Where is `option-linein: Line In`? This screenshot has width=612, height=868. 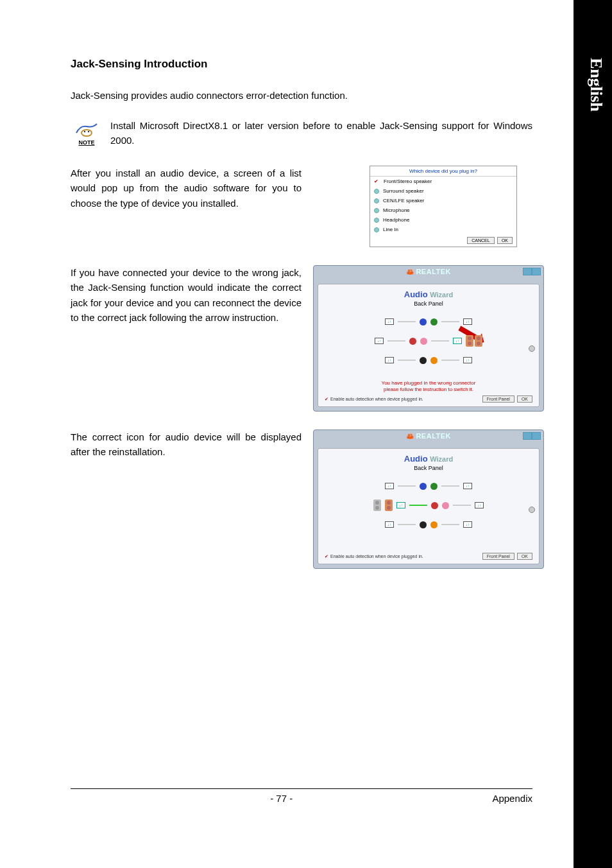 option-linein: Line In is located at coordinates (443, 230).